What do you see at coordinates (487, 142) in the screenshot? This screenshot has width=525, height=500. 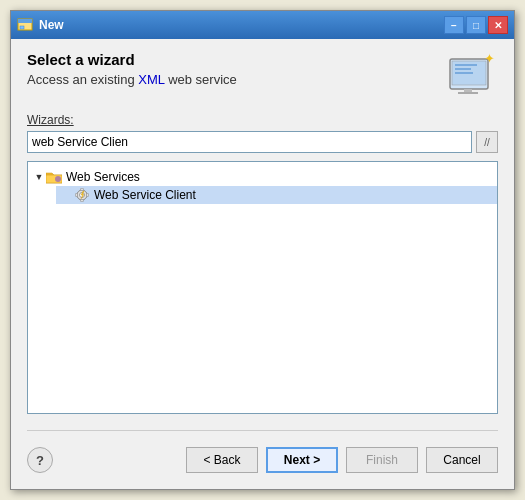 I see `search-clear-button: //` at bounding box center [487, 142].